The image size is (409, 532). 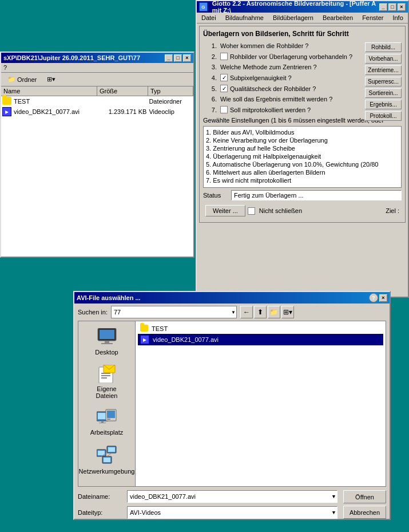 I want to click on menu-item-question: ?, so click(x=5, y=68).